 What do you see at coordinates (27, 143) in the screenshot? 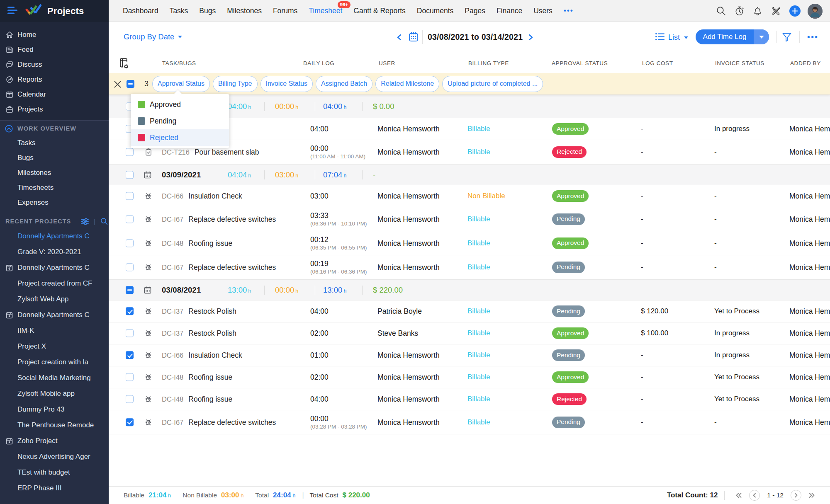
I see `sidebar-subitem-tasks: Tasks` at bounding box center [27, 143].